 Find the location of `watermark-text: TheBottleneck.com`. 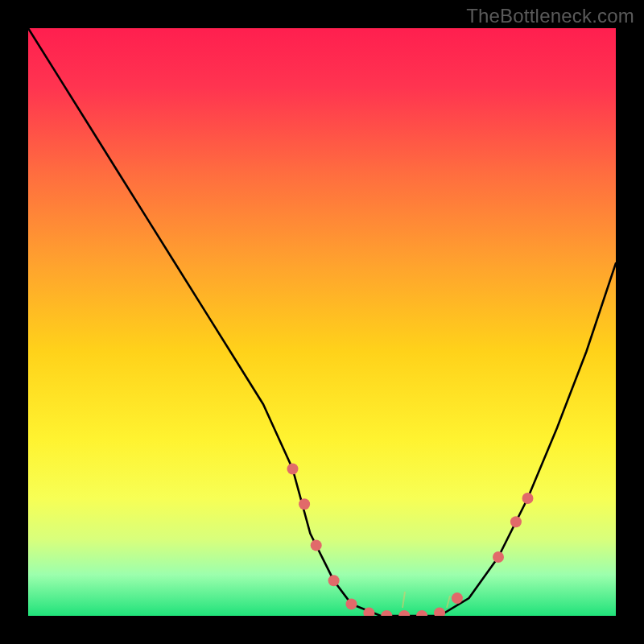

watermark-text: TheBottleneck.com is located at coordinates (551, 16).